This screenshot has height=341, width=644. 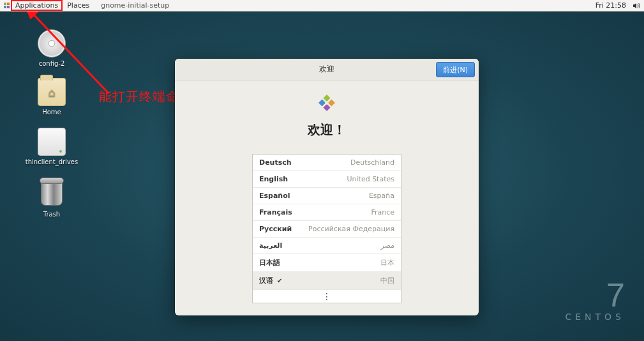 I want to click on language-row: العربيةمصر, so click(x=327, y=246).